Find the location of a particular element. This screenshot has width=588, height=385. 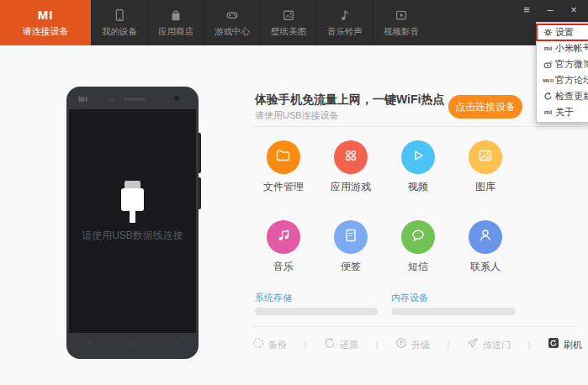

menu-item-settings: 设置 is located at coordinates (562, 32).